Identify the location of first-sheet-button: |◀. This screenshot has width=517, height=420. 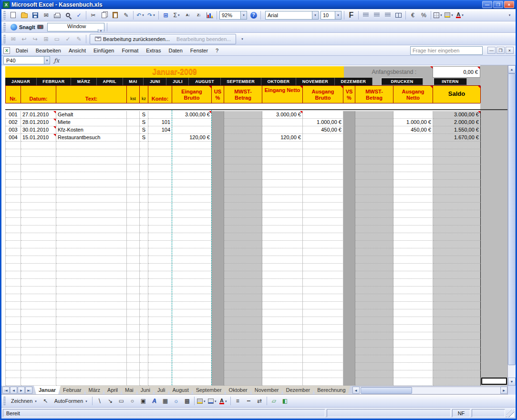
(6, 390).